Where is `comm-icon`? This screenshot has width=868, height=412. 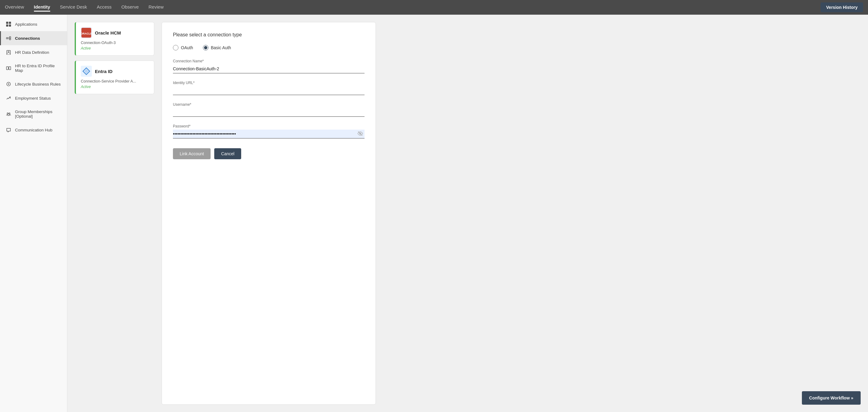 comm-icon is located at coordinates (9, 130).